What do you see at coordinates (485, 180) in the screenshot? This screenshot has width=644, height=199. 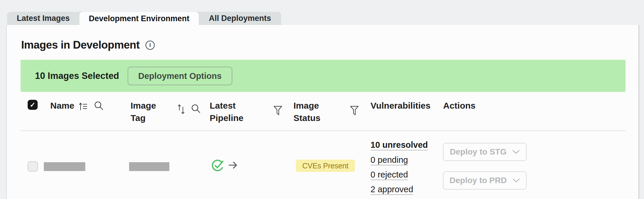 I see `deploy-to-prd-button: Deploy to PRD` at bounding box center [485, 180].